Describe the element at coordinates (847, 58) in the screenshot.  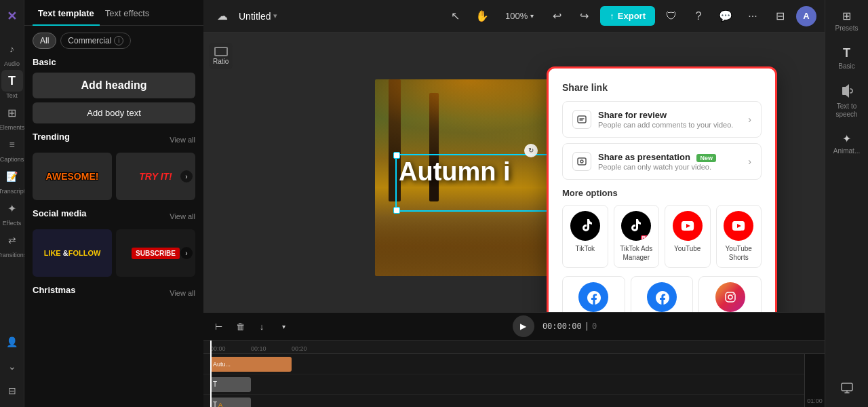
I see `right-sidebar-basic: T Basic` at that location.